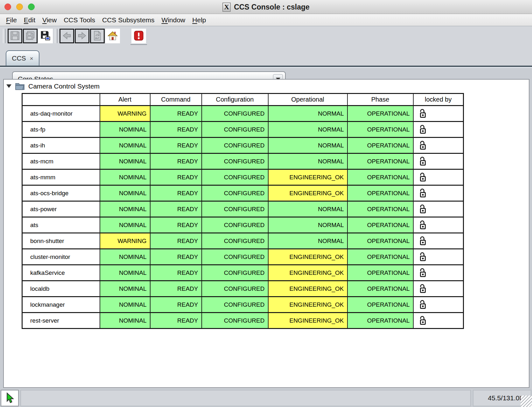  Describe the element at coordinates (61, 193) in the screenshot. I see `subsystem-name-cell: ats-ocs-bridge` at that location.